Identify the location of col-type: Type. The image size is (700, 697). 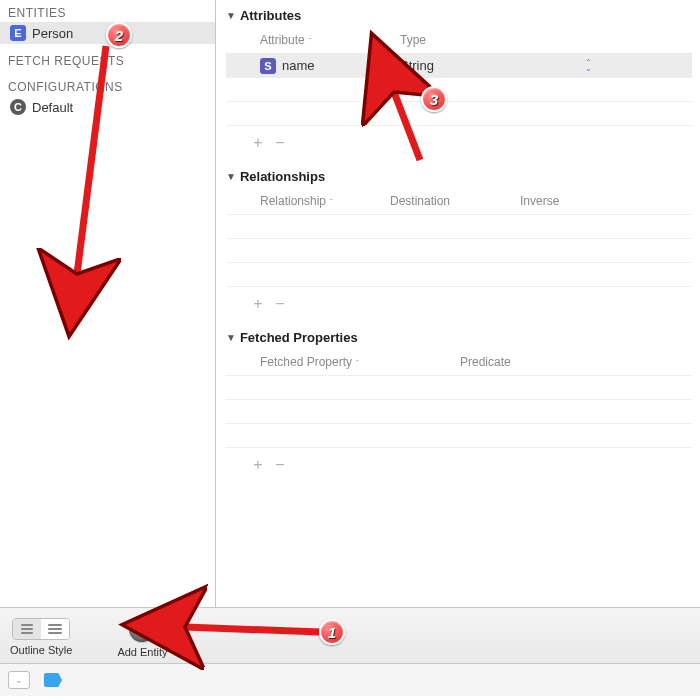
(505, 40).